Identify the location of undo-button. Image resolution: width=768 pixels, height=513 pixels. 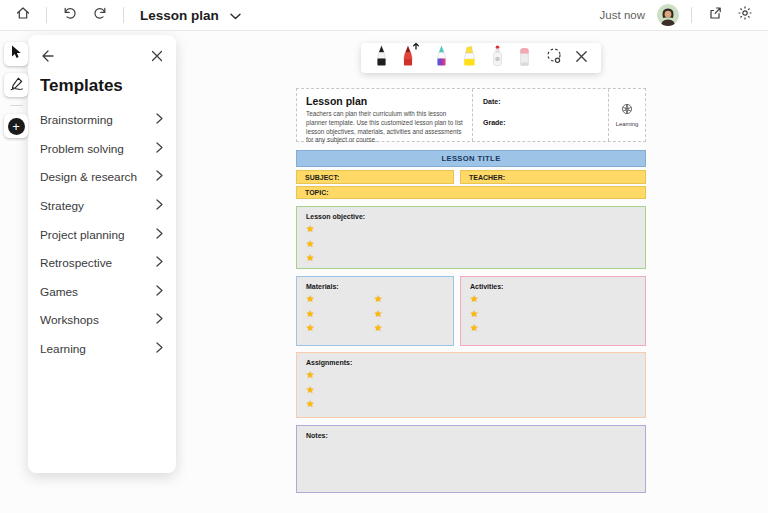
(70, 15).